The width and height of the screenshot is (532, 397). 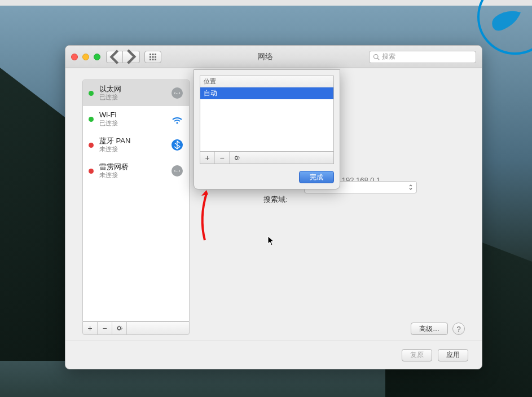 I want to click on revert-button: 复原, so click(x=417, y=355).